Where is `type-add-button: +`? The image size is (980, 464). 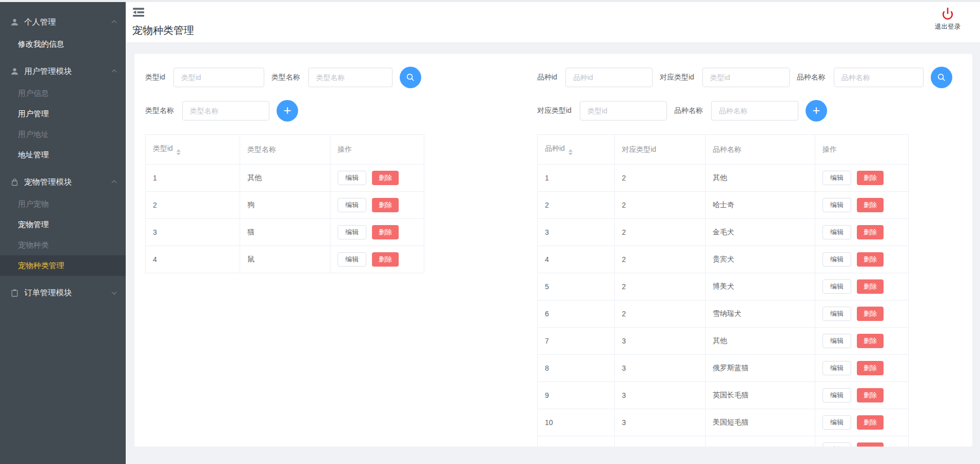 type-add-button: + is located at coordinates (287, 111).